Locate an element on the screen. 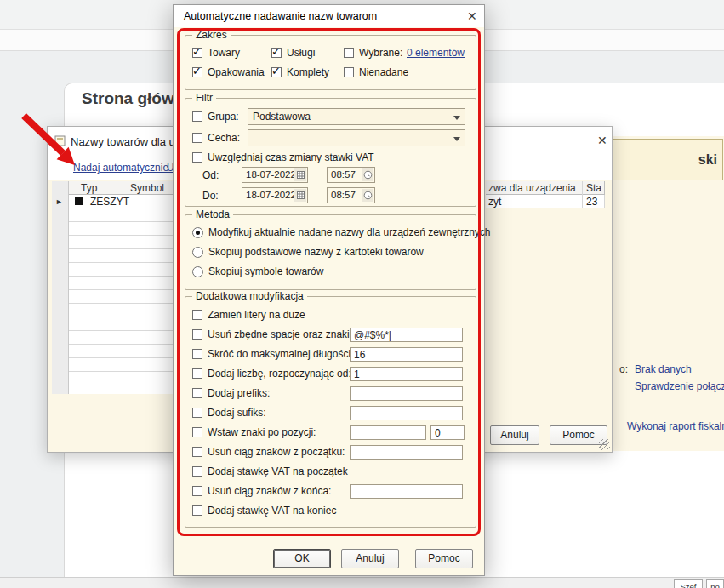 This screenshot has height=588, width=724. mod-prefiks-label: Dodaj prefiks: is located at coordinates (238, 393).